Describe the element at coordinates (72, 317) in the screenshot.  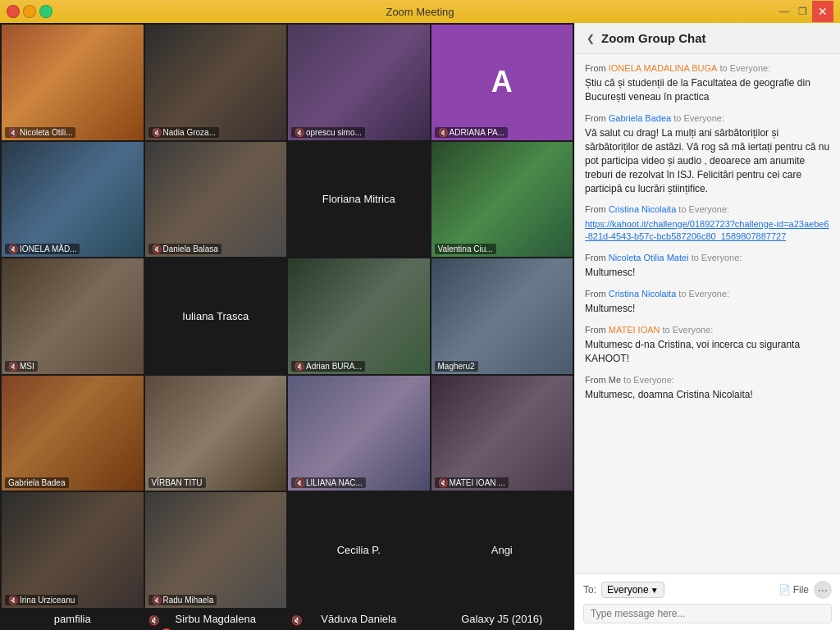
I see `video-tile-9: 🔇MSI` at that location.